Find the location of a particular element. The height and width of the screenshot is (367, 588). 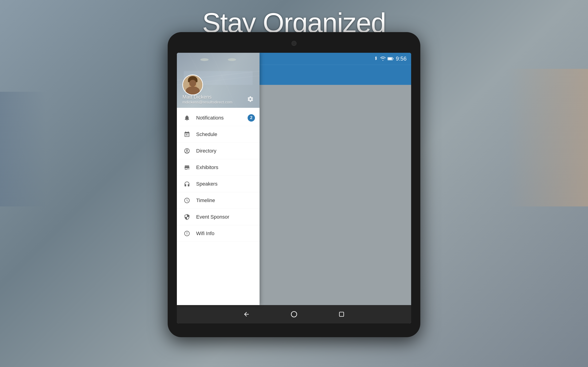

settings-icon is located at coordinates (250, 99).